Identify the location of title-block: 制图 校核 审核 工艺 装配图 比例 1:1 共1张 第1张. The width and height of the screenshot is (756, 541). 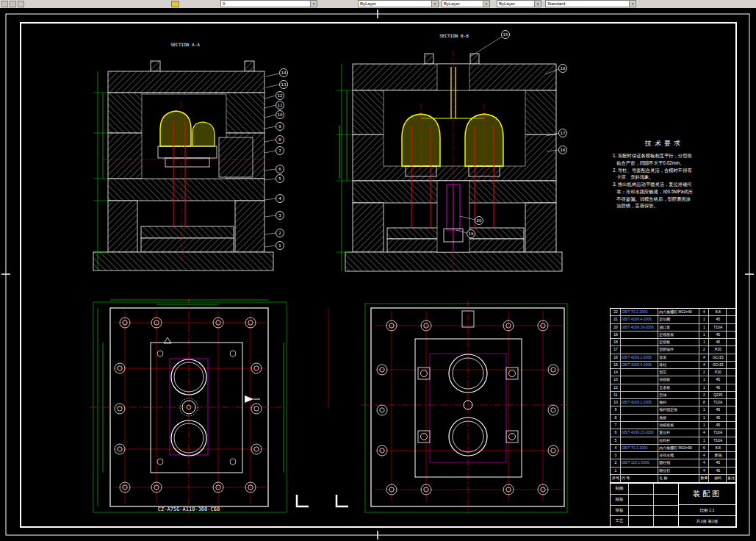
(673, 505).